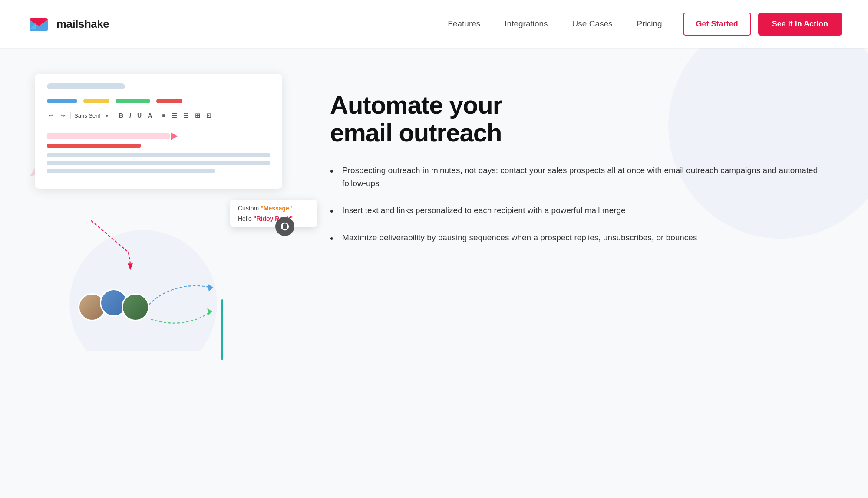  I want to click on avatars-row, so click(111, 307).